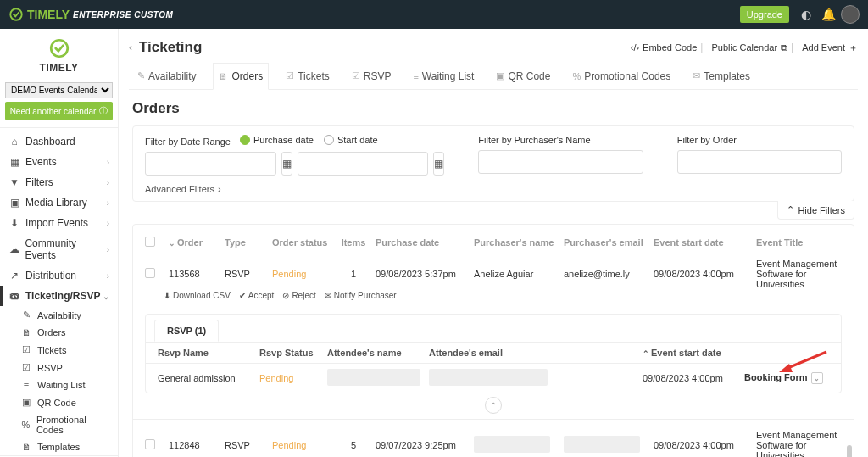  What do you see at coordinates (26, 332) in the screenshot?
I see `doc-icon: 🗎` at bounding box center [26, 332].